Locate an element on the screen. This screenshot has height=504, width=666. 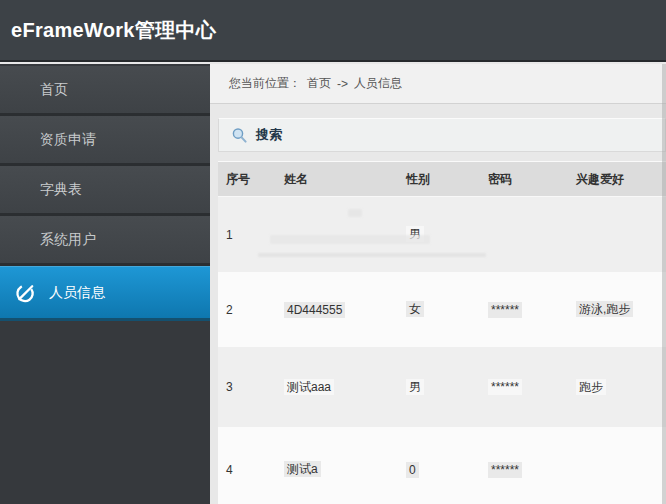
cell-hobby: 游泳,跑步 is located at coordinates (617, 310).